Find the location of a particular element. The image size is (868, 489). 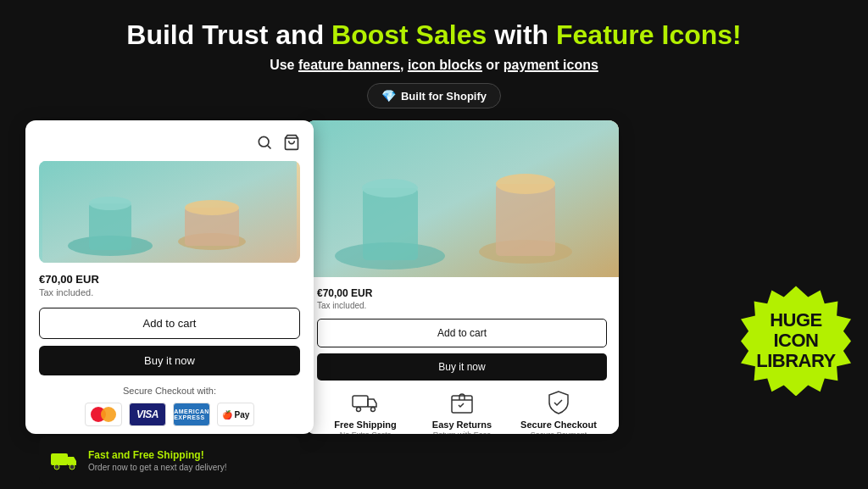

title-and: and is located at coordinates (303, 35).